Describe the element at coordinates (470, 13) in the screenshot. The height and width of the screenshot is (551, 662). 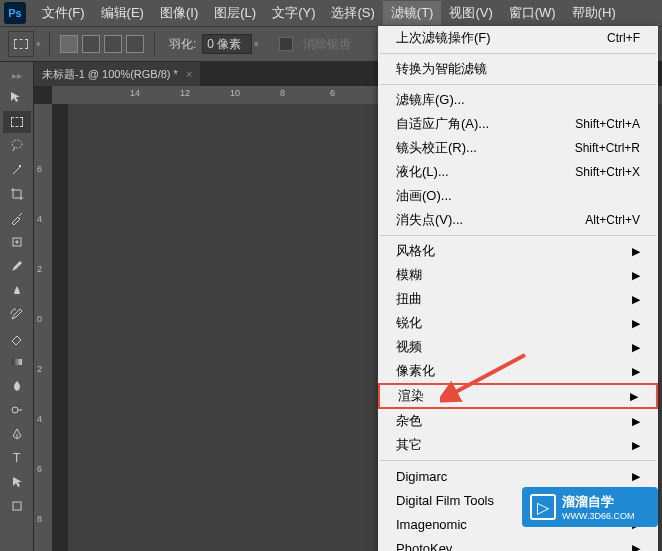
I see `menu-item: 视图(V)` at that location.